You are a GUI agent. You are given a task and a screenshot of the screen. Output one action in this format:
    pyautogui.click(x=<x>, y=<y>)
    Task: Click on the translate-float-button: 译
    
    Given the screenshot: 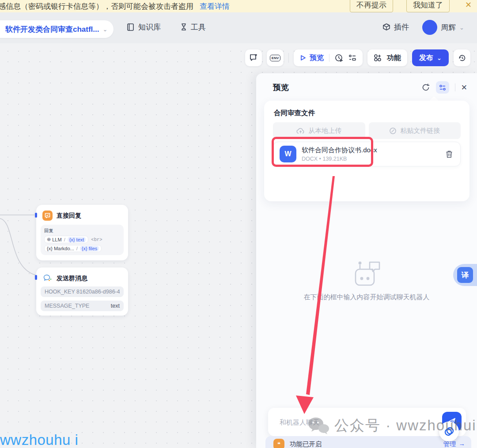 What is the action you would take?
    pyautogui.click(x=465, y=275)
    